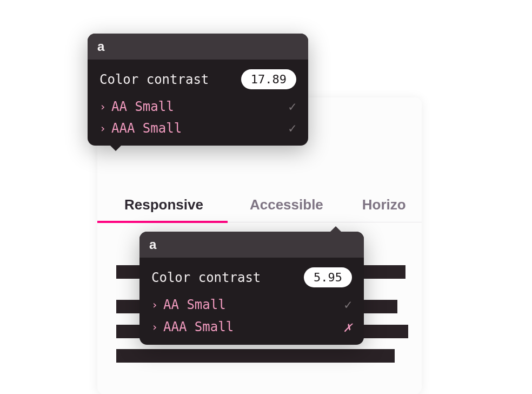 The image size is (532, 394). Describe the element at coordinates (252, 327) in the screenshot. I see `check-row-aaa-small: › AAA Small ✗` at that location.